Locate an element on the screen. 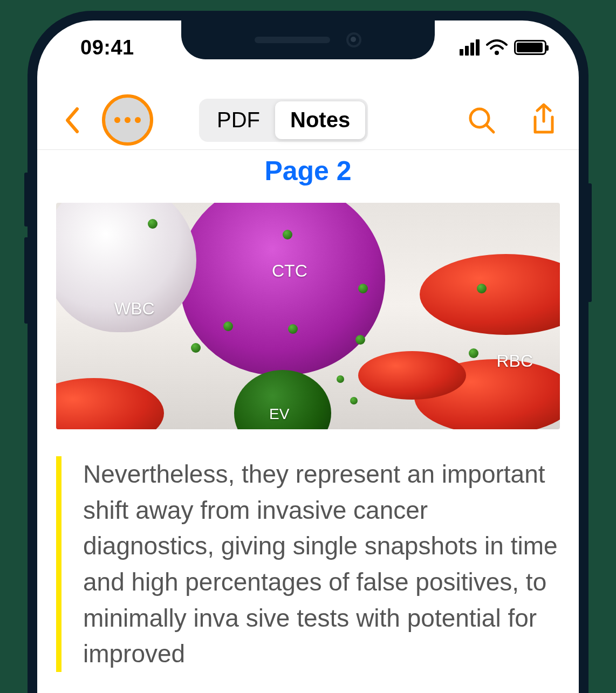 This screenshot has width=616, height=693. search-icon is located at coordinates (482, 120).